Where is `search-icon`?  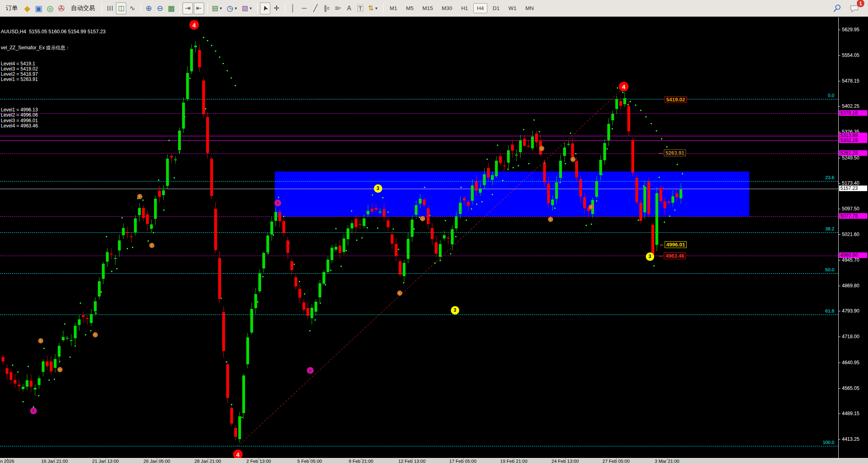
search-icon is located at coordinates (837, 8).